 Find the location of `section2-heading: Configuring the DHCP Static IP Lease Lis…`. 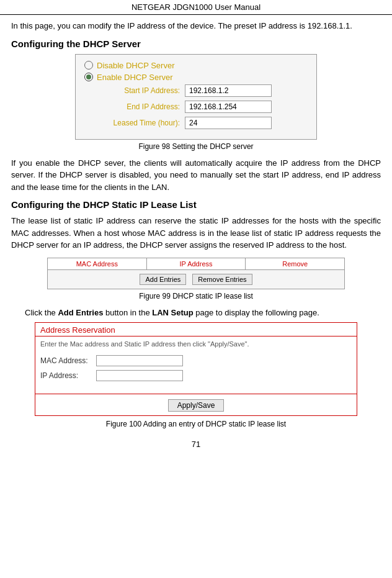

section2-heading: Configuring the DHCP Static IP Lease Lis… is located at coordinates (196, 205).